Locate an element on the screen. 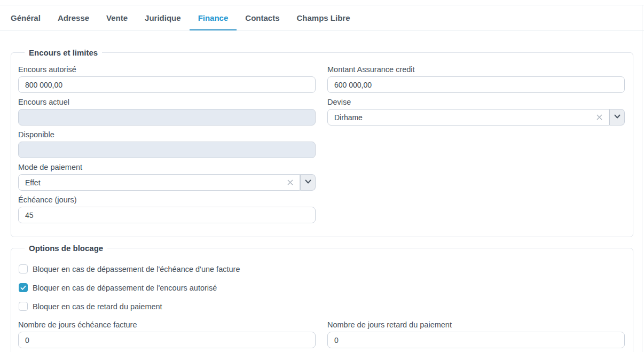 This screenshot has height=352, width=644. devise-combobox is located at coordinates (476, 118).